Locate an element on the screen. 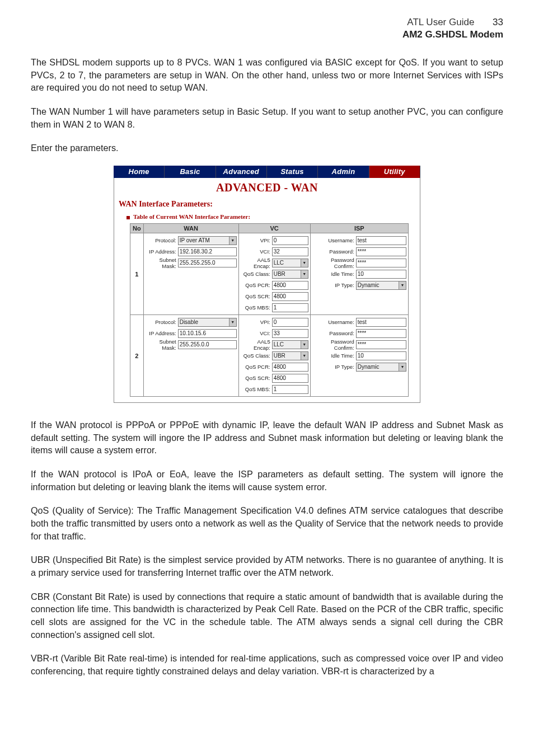  header-product: AM2 G.SHDSL Modem is located at coordinates (267, 35).